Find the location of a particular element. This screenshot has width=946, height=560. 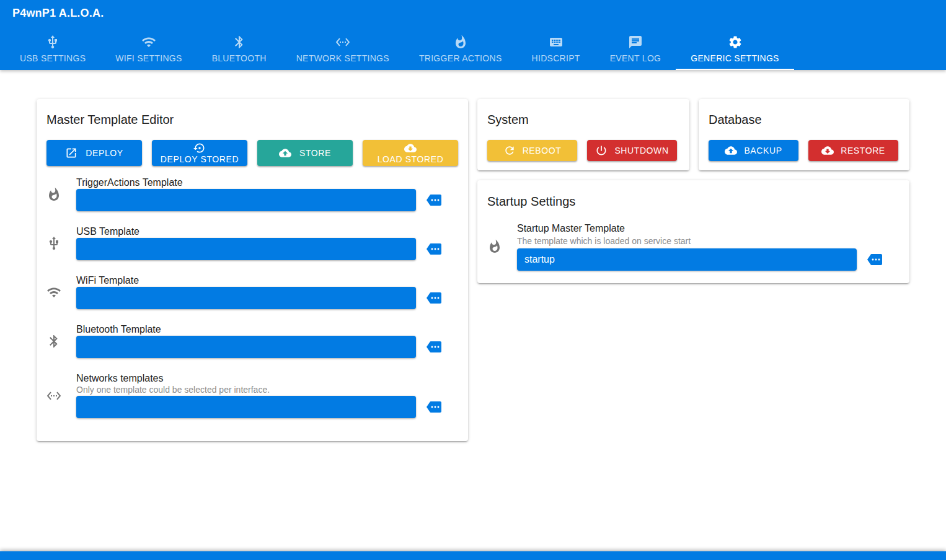

refresh-icon is located at coordinates (510, 151).